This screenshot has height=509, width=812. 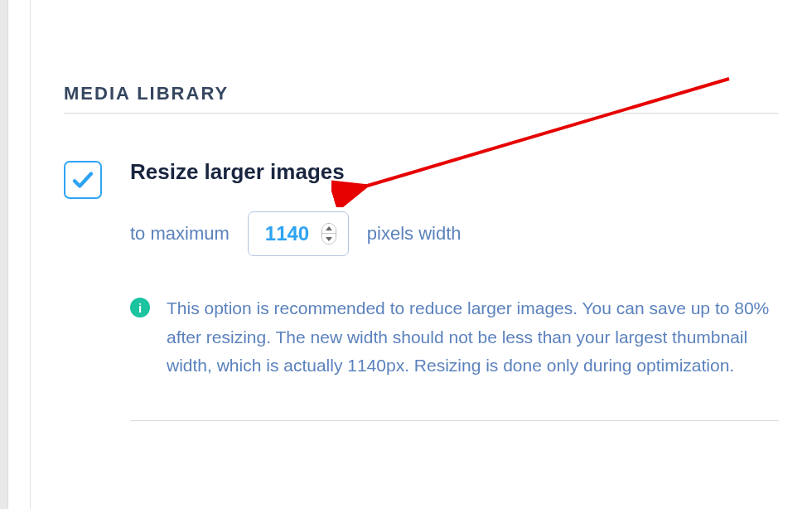 What do you see at coordinates (329, 229) in the screenshot?
I see `chevron-up-icon` at bounding box center [329, 229].